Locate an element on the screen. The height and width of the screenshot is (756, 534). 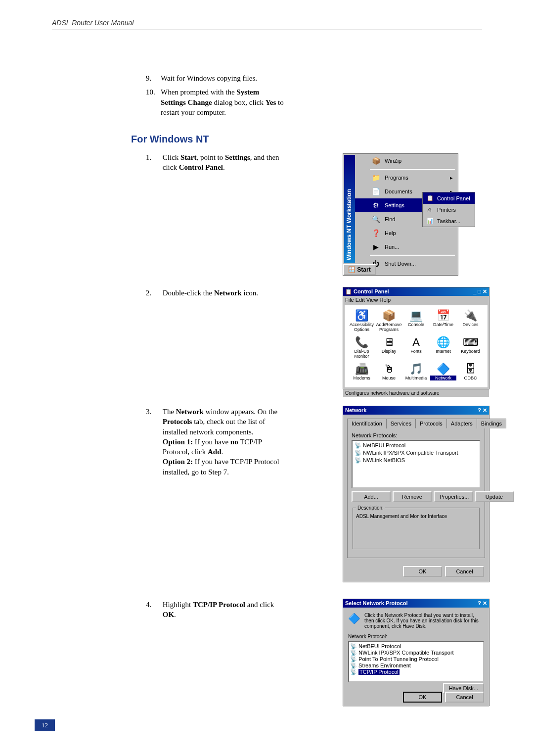
cp-item-keyboard: ⌨Keyboard is located at coordinates (471, 349).